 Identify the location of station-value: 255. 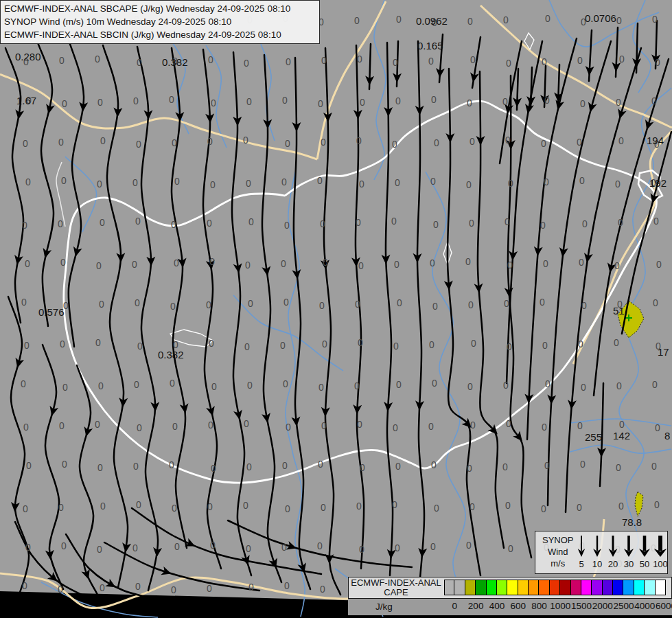
(593, 437).